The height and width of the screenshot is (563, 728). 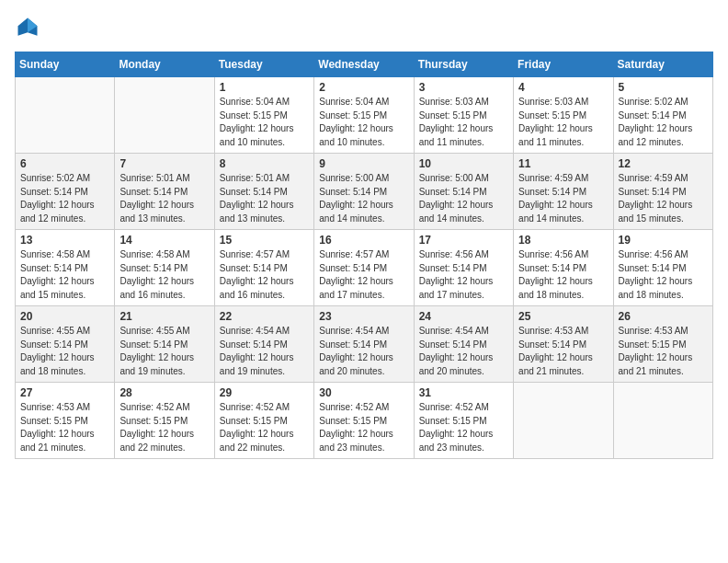 What do you see at coordinates (164, 316) in the screenshot?
I see `day-number: 21` at bounding box center [164, 316].